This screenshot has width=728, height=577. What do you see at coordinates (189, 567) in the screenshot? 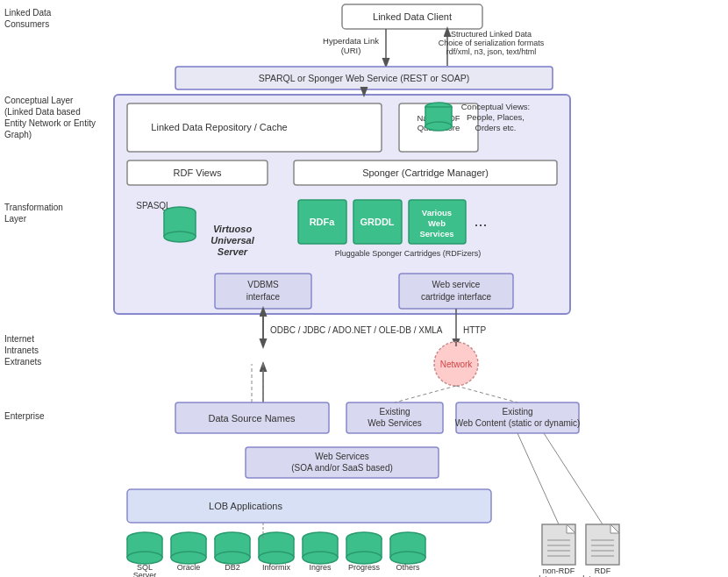
I see `svg-text: Oracle` at bounding box center [189, 567].